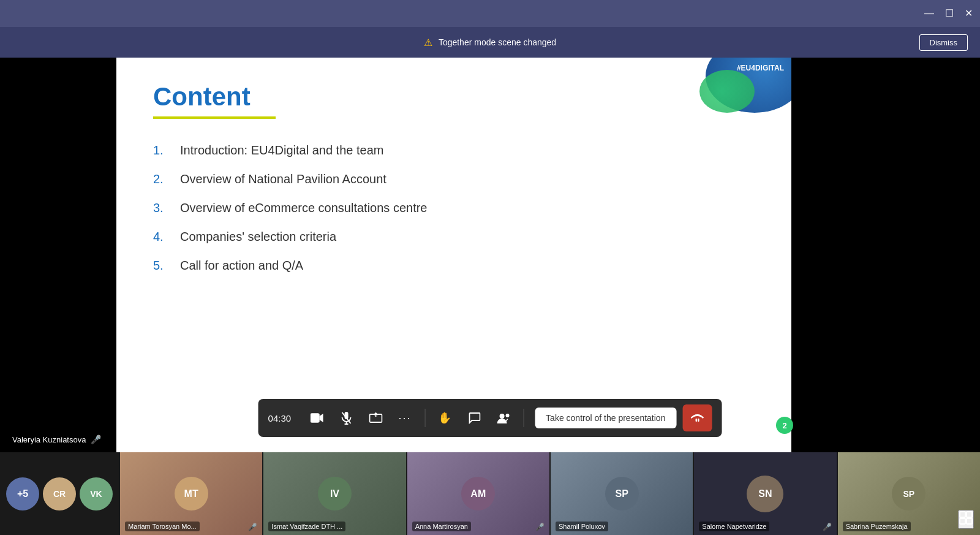 The image size is (980, 535). Describe the element at coordinates (727, 91) in the screenshot. I see `decoration-green-circle` at that location.